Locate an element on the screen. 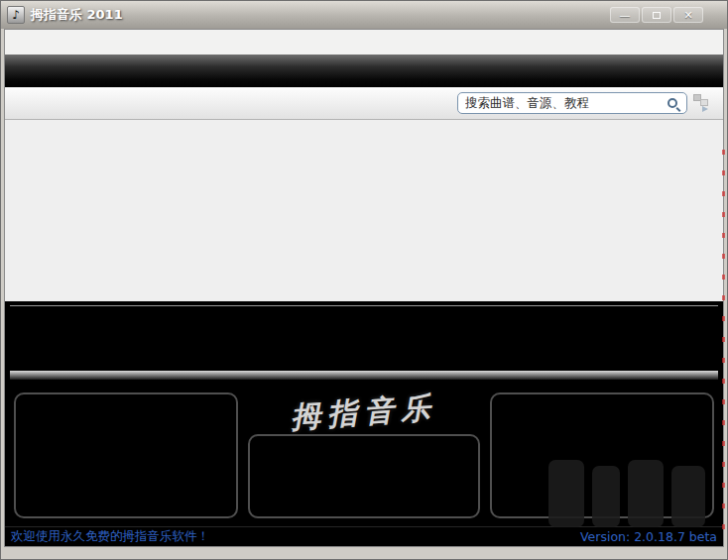  numpad-cluster is located at coordinates (651, 225).